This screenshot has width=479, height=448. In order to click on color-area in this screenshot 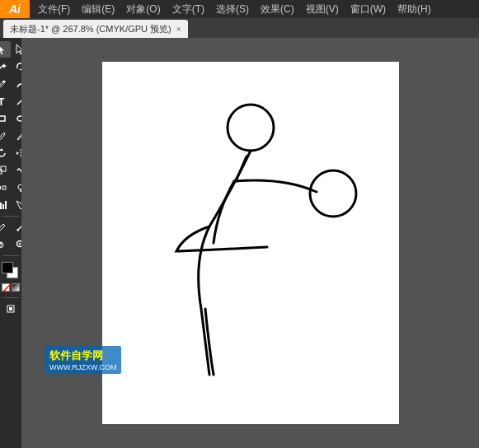, I will do `click(11, 277)`.